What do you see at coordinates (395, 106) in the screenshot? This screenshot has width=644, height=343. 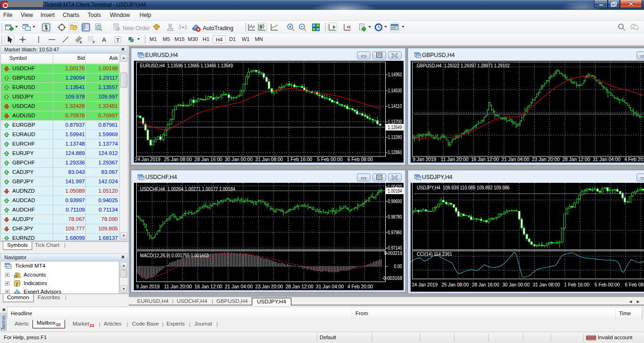 I see `svg-text: 1.14110` at bounding box center [395, 106].